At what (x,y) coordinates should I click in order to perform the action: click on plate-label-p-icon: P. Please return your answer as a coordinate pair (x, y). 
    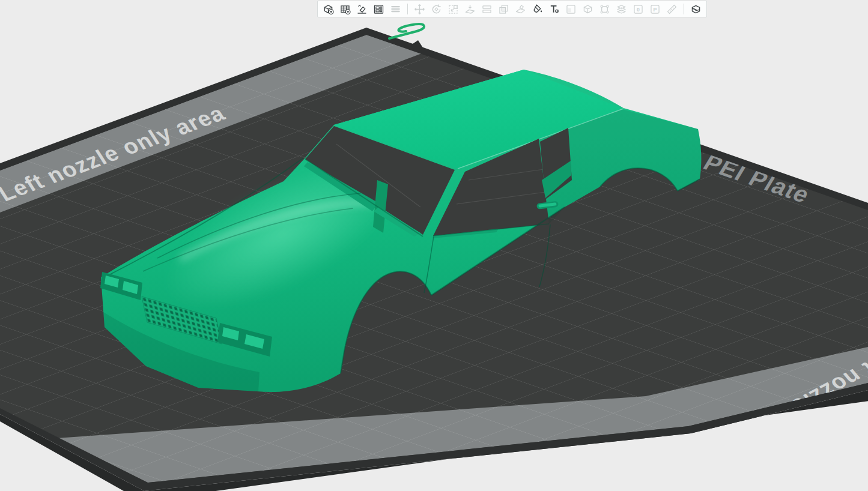
    Looking at the image, I should click on (655, 9).